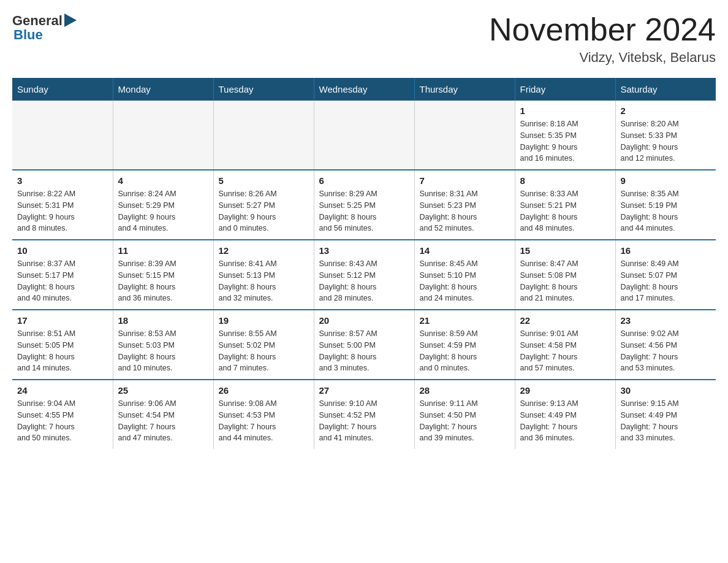 The width and height of the screenshot is (728, 563). Describe the element at coordinates (264, 320) in the screenshot. I see `day-number: 19` at that location.